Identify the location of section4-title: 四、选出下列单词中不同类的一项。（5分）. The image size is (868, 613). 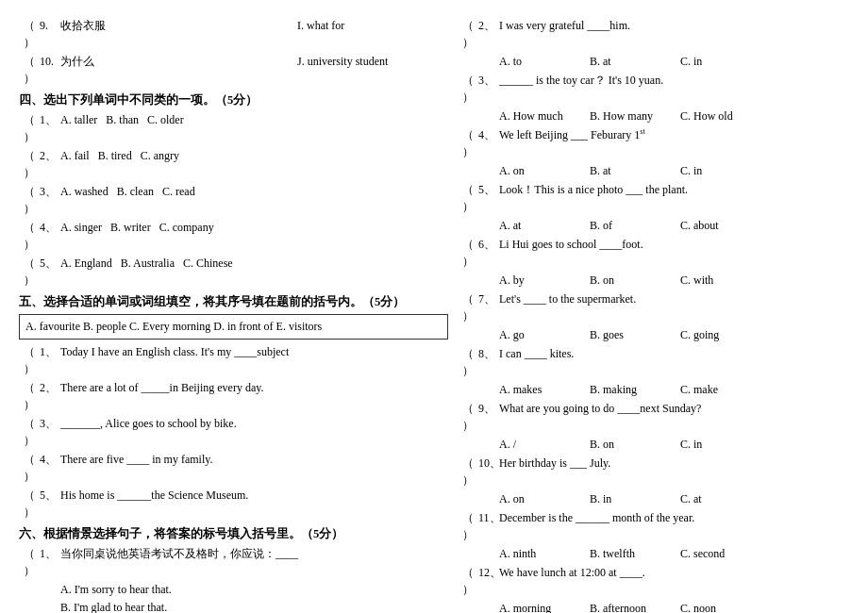
(234, 100).